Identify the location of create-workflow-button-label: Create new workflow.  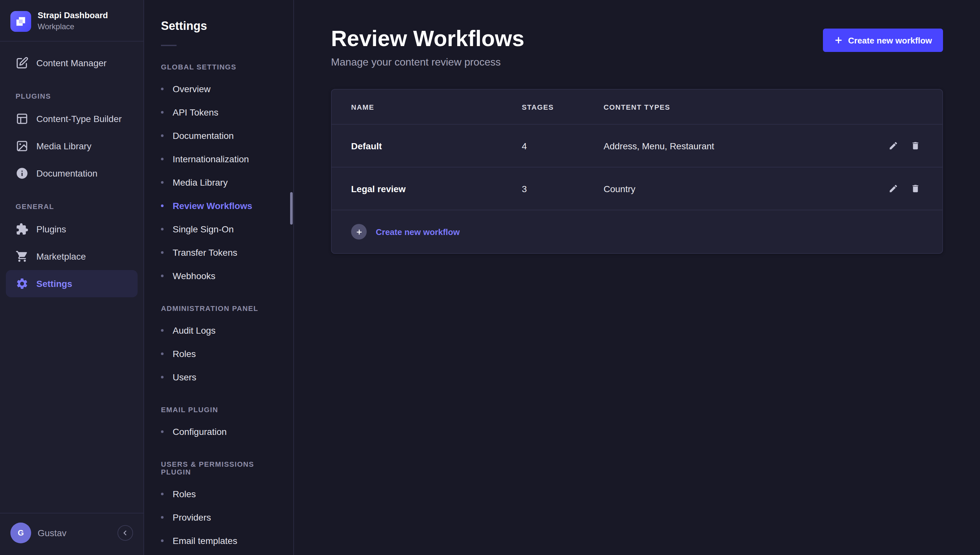
(890, 40).